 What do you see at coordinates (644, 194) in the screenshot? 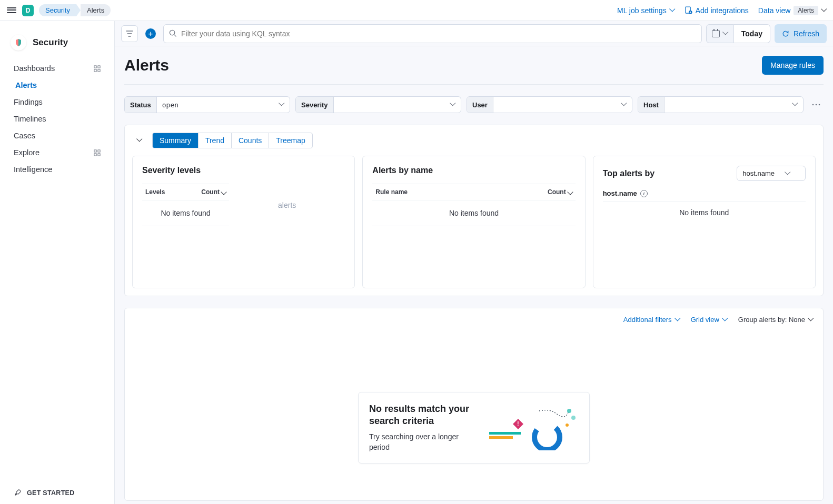
I see `info-icon: i` at bounding box center [644, 194].